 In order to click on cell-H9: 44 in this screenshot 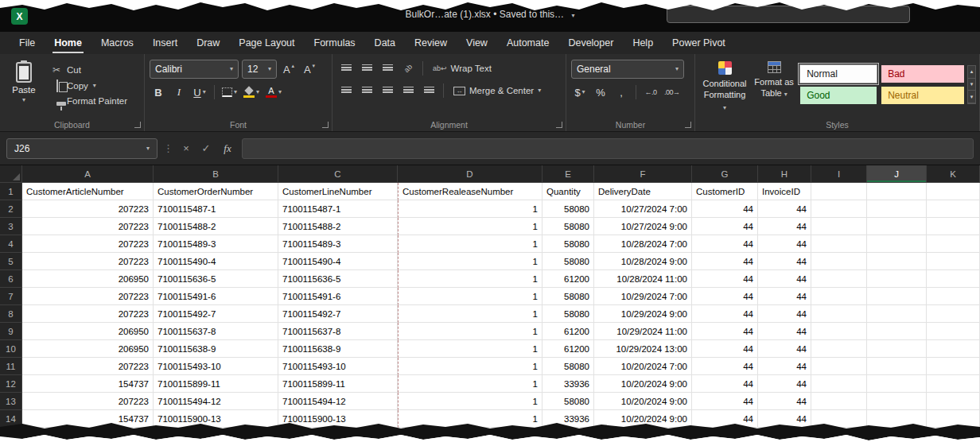, I will do `click(784, 332)`.